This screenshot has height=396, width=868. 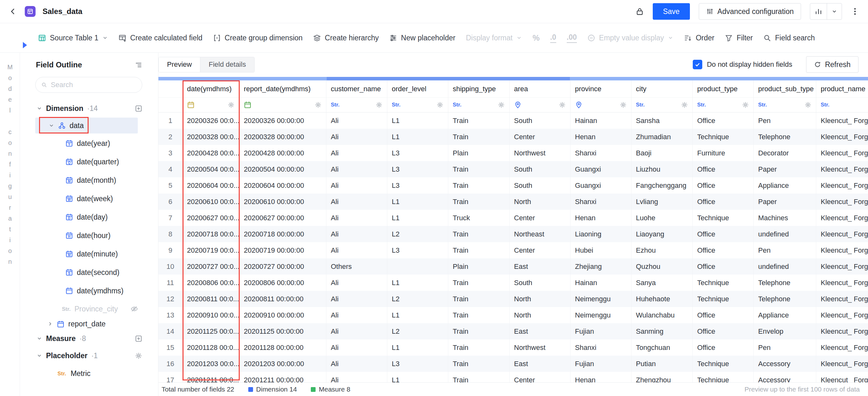 What do you see at coordinates (94, 85) in the screenshot?
I see `search-input` at bounding box center [94, 85].